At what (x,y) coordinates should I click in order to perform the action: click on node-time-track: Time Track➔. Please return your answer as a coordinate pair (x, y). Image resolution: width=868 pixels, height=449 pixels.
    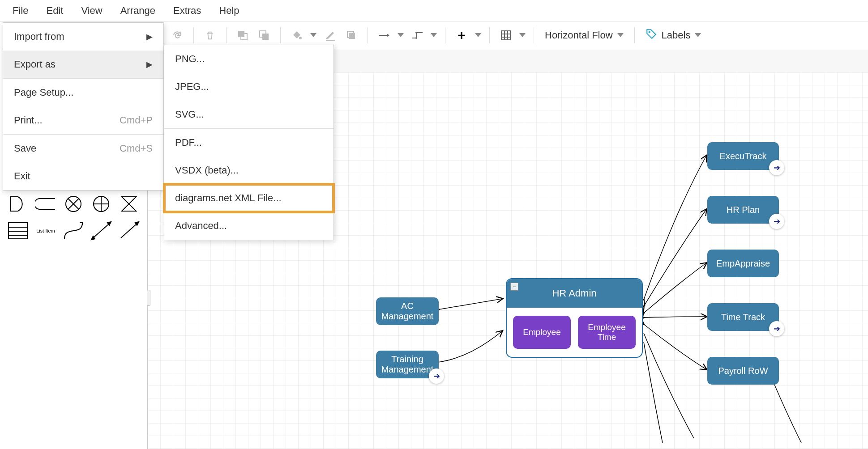
    Looking at the image, I should click on (743, 317).